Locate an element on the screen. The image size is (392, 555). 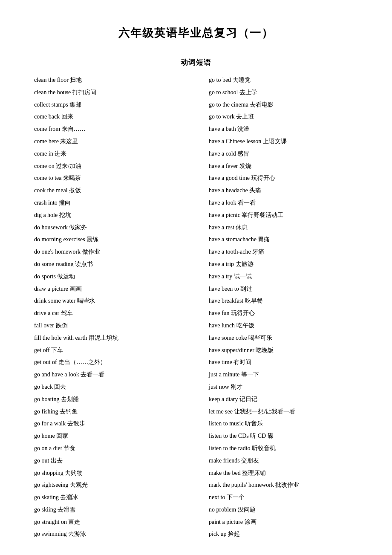
list-item: go to work 去上班 is located at coordinates (283, 117).